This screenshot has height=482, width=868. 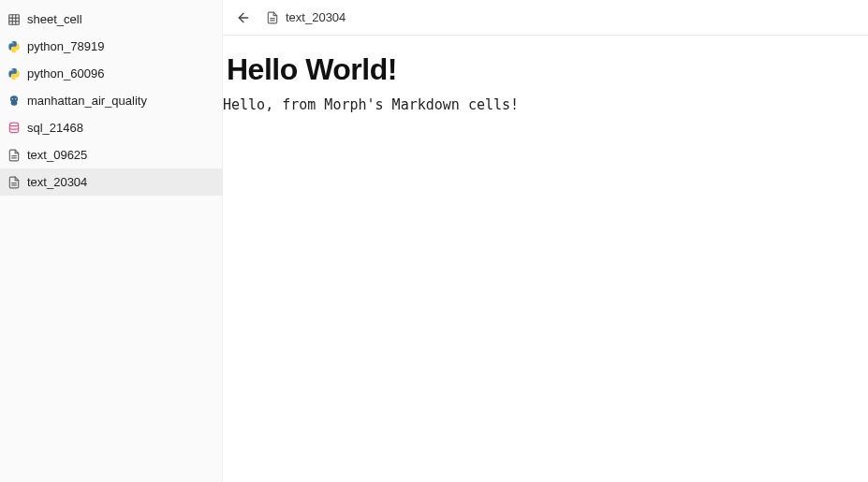 What do you see at coordinates (54, 19) in the screenshot?
I see `sidebar-item-label: sheet_cell` at bounding box center [54, 19].